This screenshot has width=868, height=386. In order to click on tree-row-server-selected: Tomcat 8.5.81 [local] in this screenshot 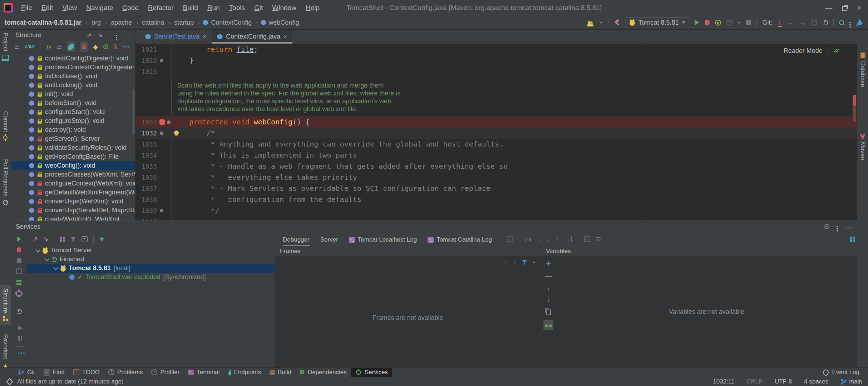, I will do `click(151, 268)`.